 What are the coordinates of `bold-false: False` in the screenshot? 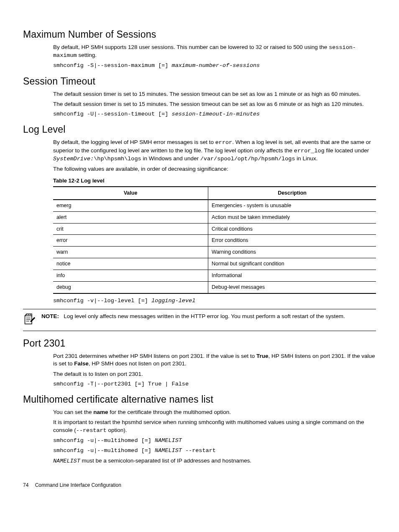 It's located at (81, 363).